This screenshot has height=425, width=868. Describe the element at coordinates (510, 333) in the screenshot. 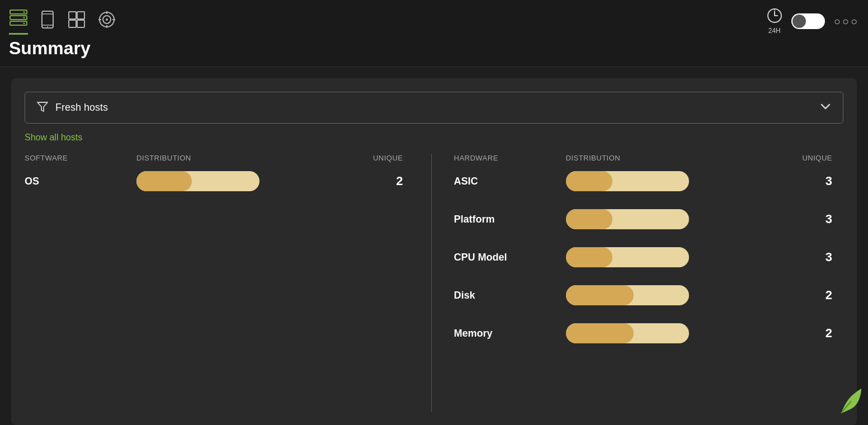

I see `row-label: Memory` at that location.